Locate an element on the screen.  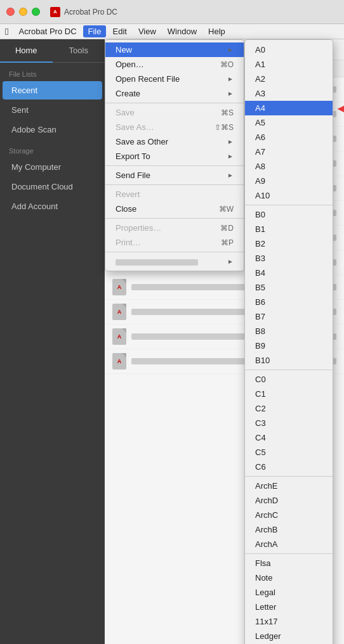
menu-item-revert: Revert is located at coordinates (175, 194).